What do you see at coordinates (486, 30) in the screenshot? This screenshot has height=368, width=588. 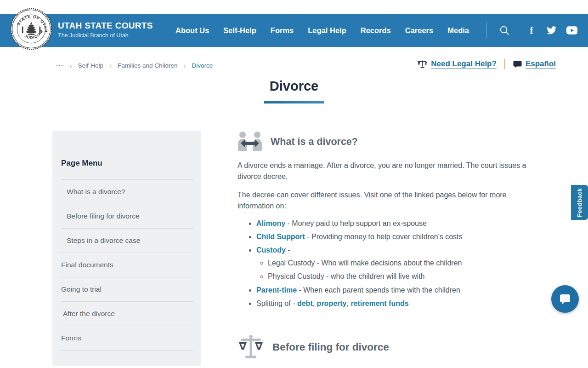 I see `nav-vertical-divider` at bounding box center [486, 30].